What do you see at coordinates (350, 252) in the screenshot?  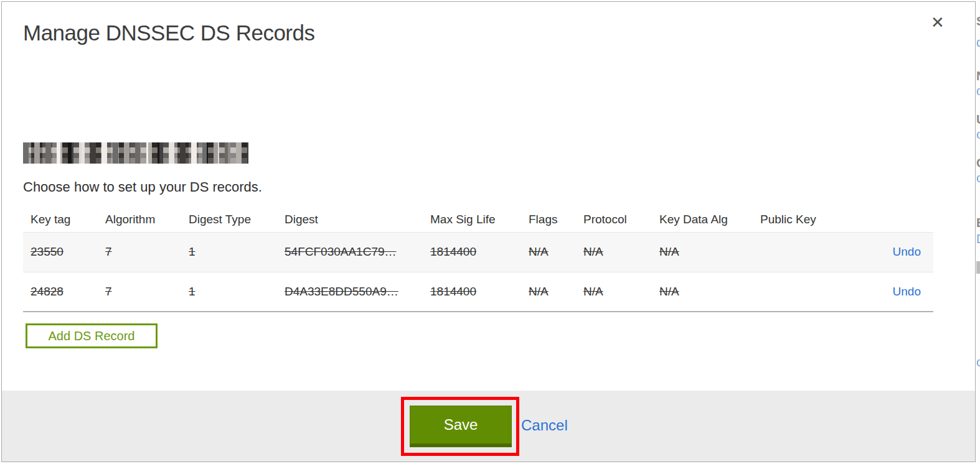 I see `cell-digest: 54FCF030AA1C79…` at bounding box center [350, 252].